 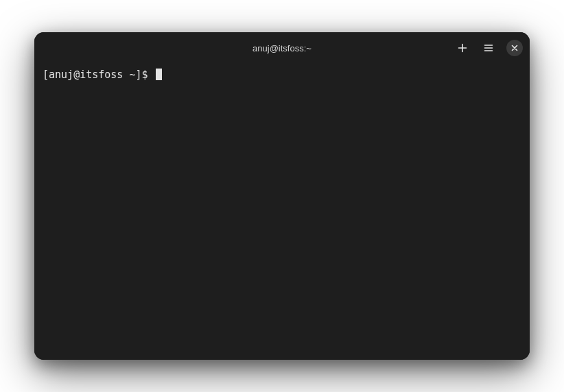 What do you see at coordinates (282, 48) in the screenshot?
I see `window-title: anuj@itsfoss:~` at bounding box center [282, 48].